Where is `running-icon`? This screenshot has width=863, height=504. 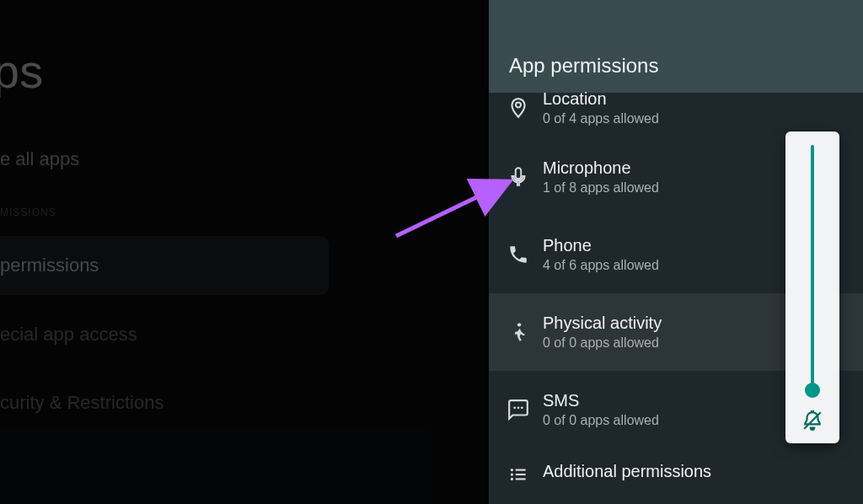
running-icon is located at coordinates (518, 332).